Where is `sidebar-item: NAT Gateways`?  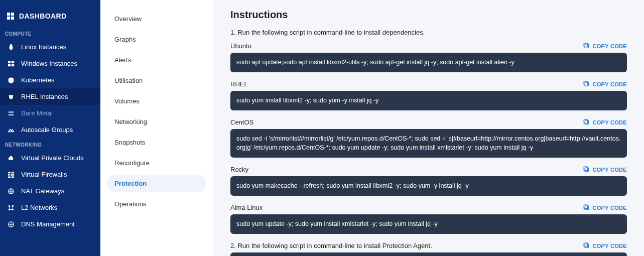 sidebar-item: NAT Gateways is located at coordinates (50, 191).